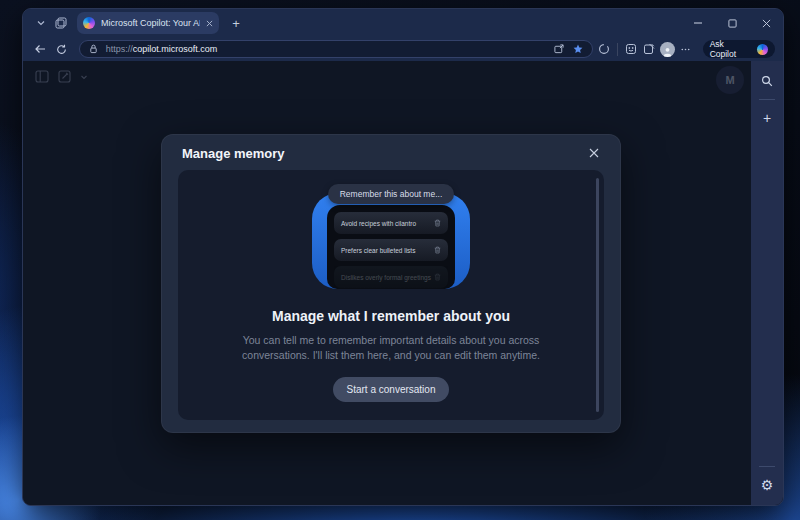  Describe the element at coordinates (594, 153) in the screenshot. I see `dialog-close-icon` at that location.